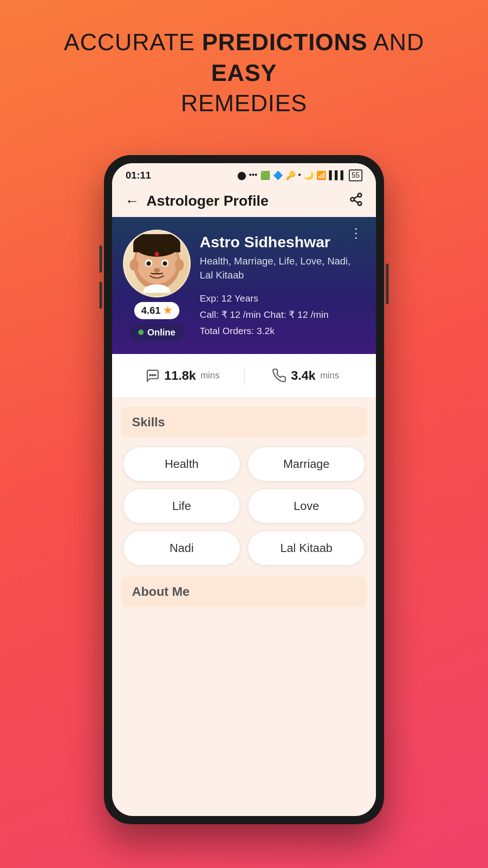  Describe the element at coordinates (132, 201) in the screenshot. I see `back-button: ←` at that location.